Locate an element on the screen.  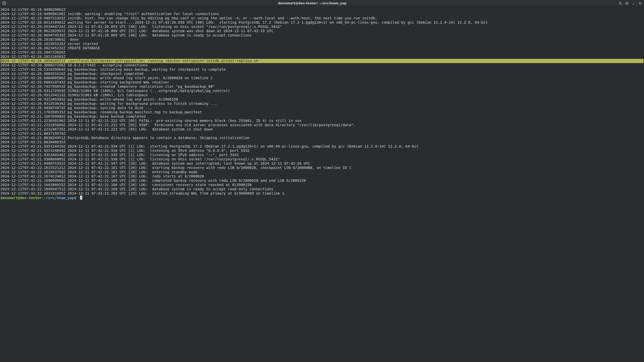
plus-box-icon is located at coordinates (4, 3).